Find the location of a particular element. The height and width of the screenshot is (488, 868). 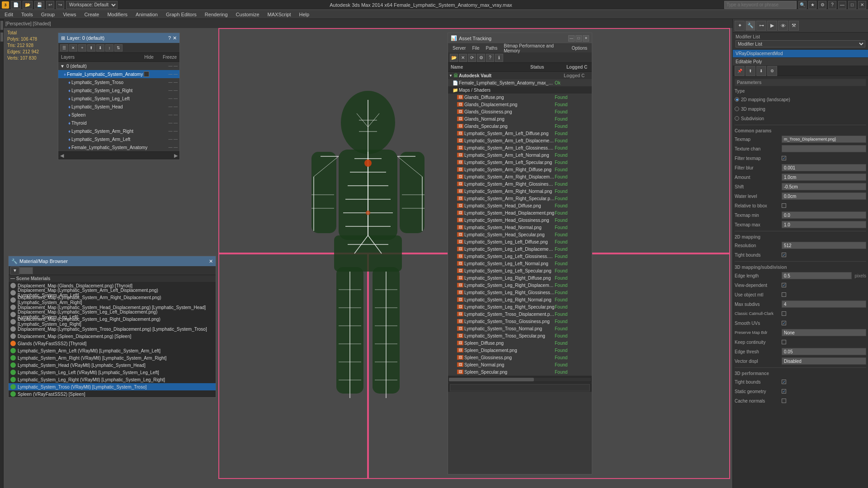

texture-chan-input is located at coordinates (824, 149).